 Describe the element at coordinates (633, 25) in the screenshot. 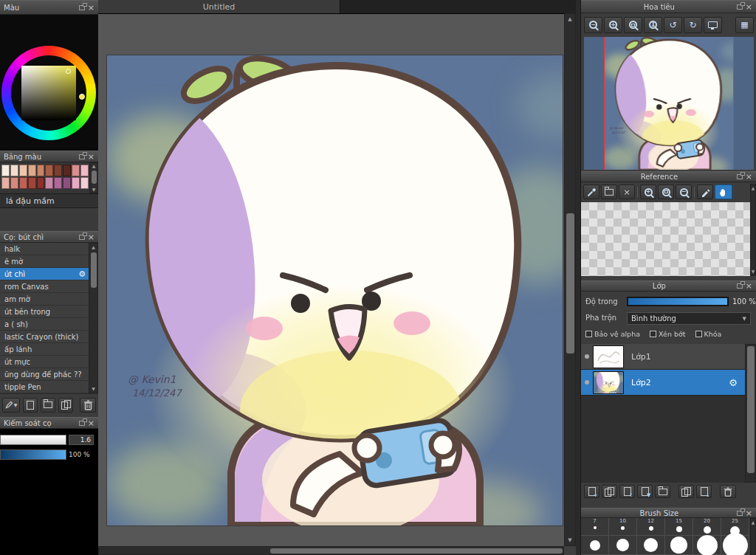

I see `zoom-fit-button` at that location.